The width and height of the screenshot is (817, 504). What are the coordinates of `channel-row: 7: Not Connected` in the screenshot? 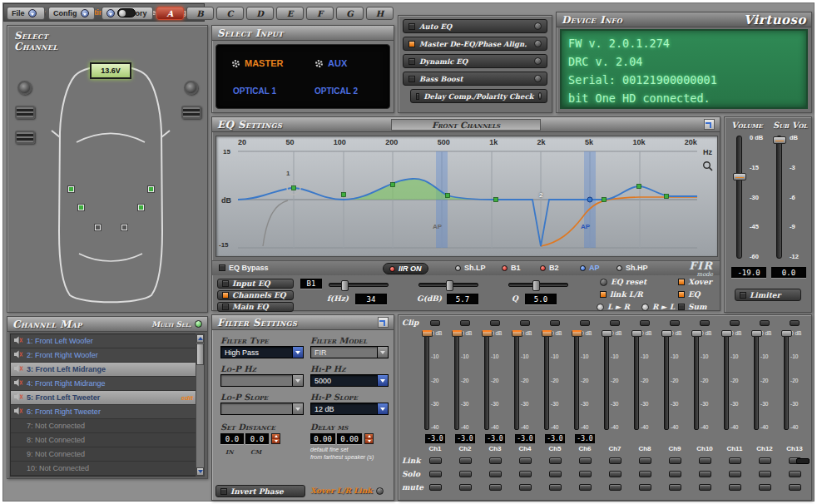 It's located at (103, 426).